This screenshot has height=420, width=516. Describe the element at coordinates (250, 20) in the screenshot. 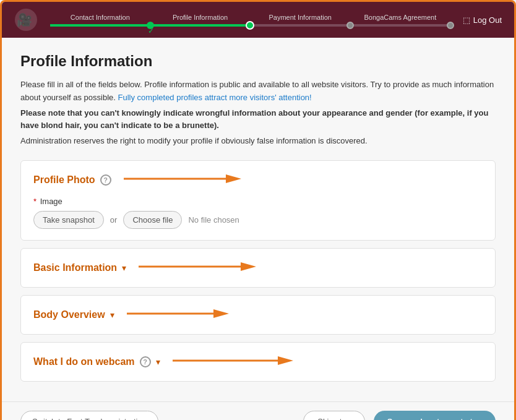

I see `steps-bar: Contact Information ✓ Profile Informatio…` at that location.